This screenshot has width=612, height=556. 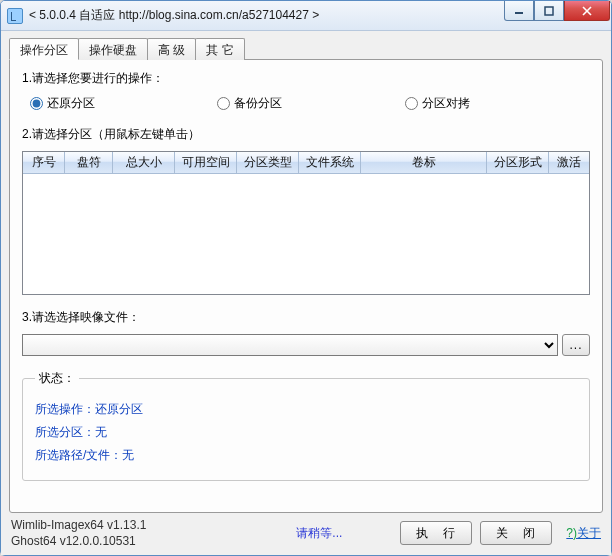 I want to click on radio-restore-wrap: 还原分区, so click(x=118, y=104).